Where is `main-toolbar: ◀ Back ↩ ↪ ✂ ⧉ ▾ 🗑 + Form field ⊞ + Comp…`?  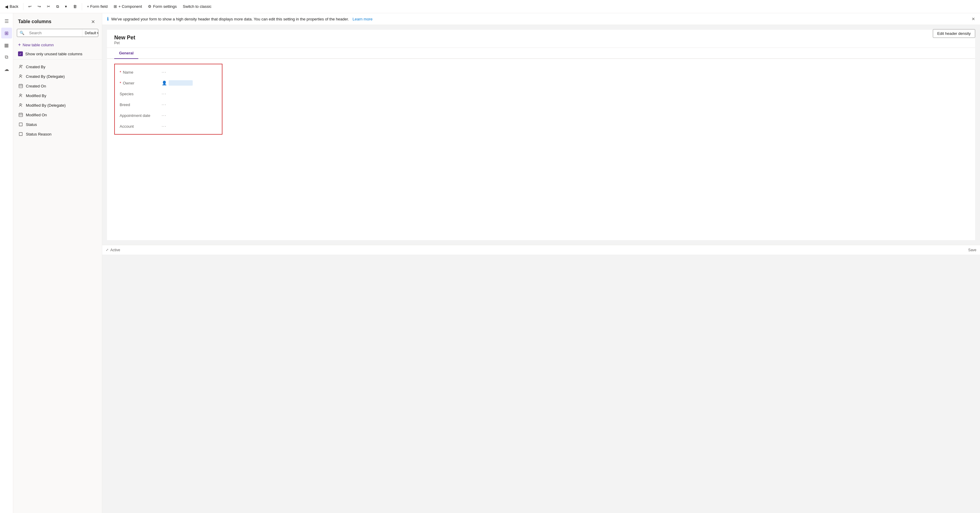
main-toolbar: ◀ Back ↩ ↪ ✂ ⧉ ▾ 🗑 + Form field ⊞ + Comp… is located at coordinates (490, 7).